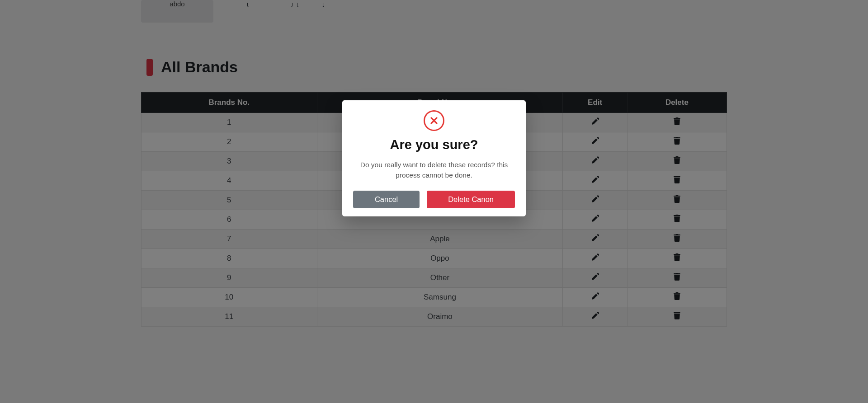  What do you see at coordinates (434, 121) in the screenshot?
I see `close-circle-icon` at bounding box center [434, 121].